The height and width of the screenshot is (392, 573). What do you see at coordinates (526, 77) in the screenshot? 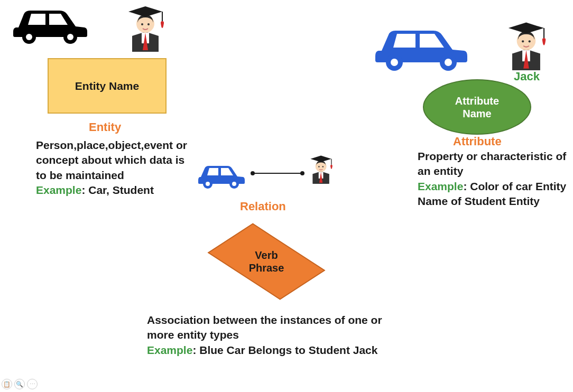
I see `attribute-student-name: Jack` at bounding box center [526, 77].